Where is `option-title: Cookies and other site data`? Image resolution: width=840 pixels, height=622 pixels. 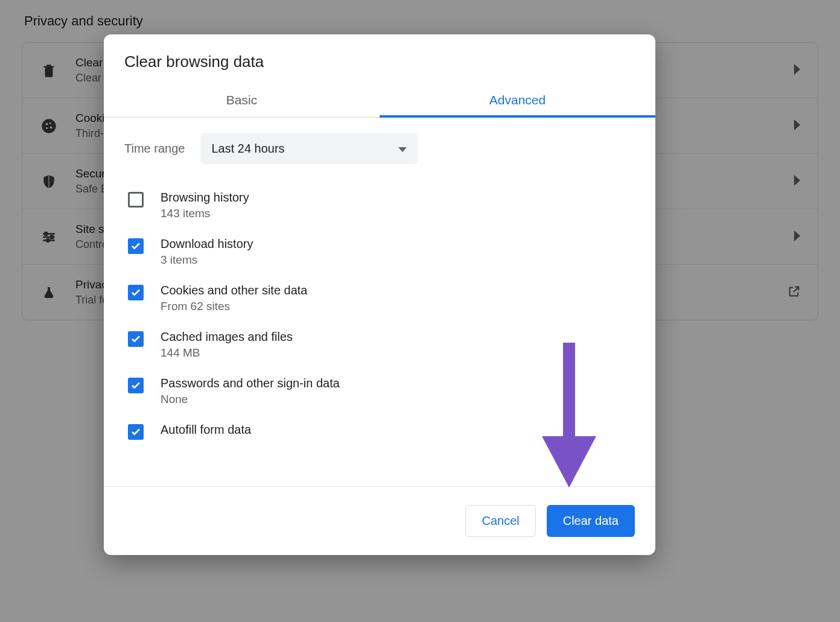
option-title: Cookies and other site data is located at coordinates (398, 291).